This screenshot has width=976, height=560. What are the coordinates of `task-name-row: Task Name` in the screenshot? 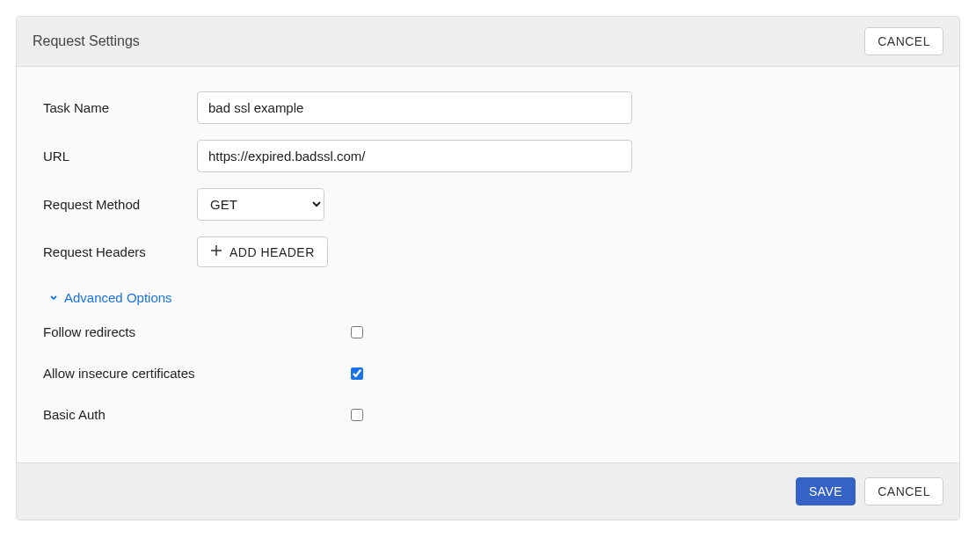 It's located at (488, 107).